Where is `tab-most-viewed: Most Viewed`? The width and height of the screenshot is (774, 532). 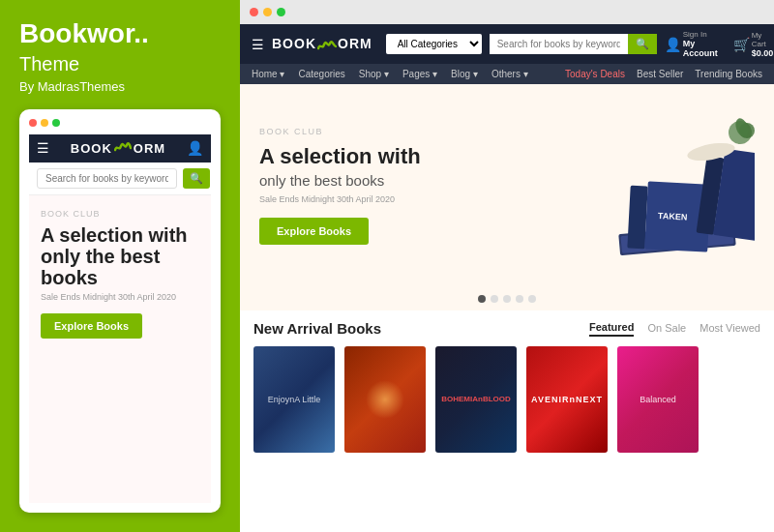 tab-most-viewed: Most Viewed is located at coordinates (729, 329).